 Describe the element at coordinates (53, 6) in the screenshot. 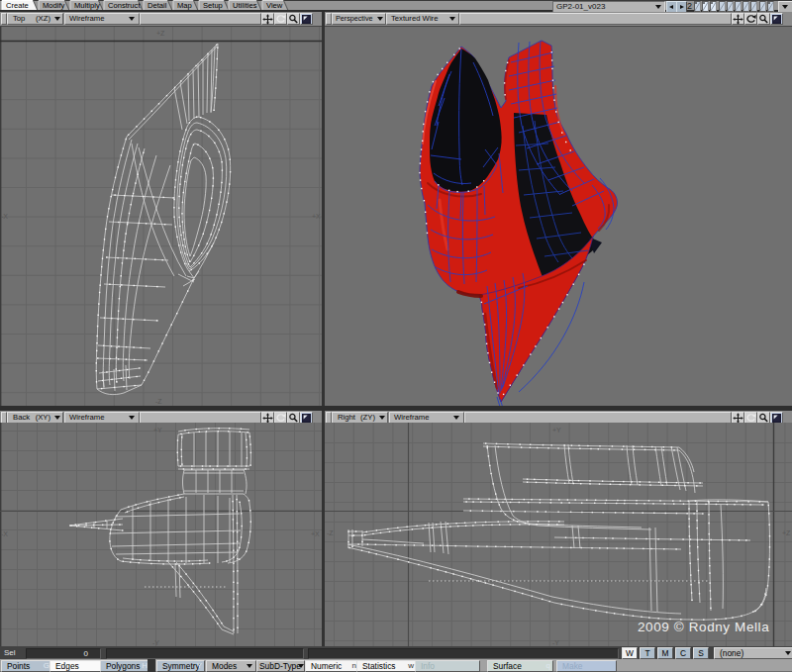

I see `svg-text: Modify` at that location.